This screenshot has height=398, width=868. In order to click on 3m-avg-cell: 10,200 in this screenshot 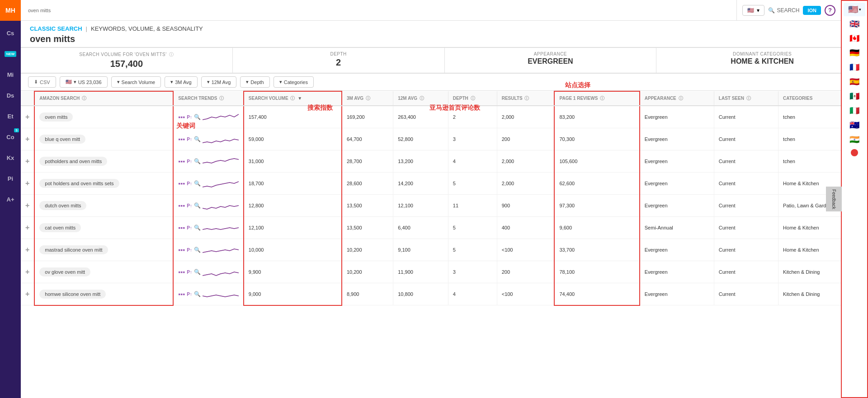, I will do `click(368, 250)`.